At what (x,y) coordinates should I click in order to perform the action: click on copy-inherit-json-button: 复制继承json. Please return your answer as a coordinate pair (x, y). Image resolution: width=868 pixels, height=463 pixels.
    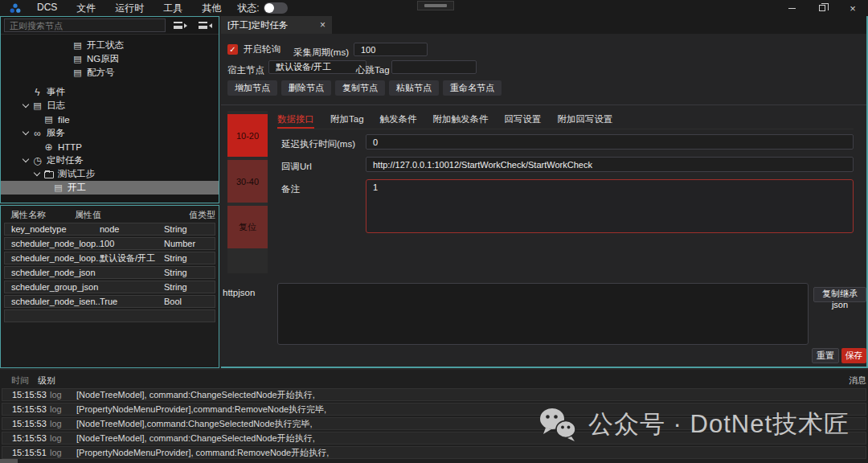
    Looking at the image, I should click on (840, 294).